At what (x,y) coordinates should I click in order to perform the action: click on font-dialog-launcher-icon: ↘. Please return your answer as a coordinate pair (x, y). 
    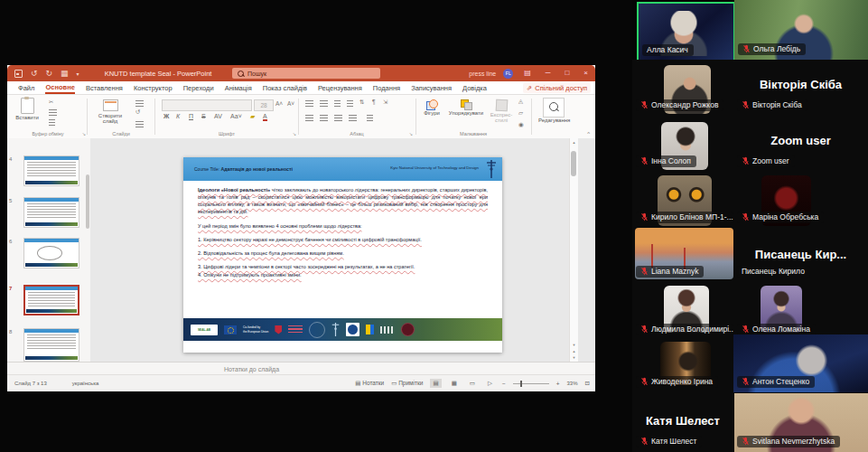
    Looking at the image, I should click on (294, 134).